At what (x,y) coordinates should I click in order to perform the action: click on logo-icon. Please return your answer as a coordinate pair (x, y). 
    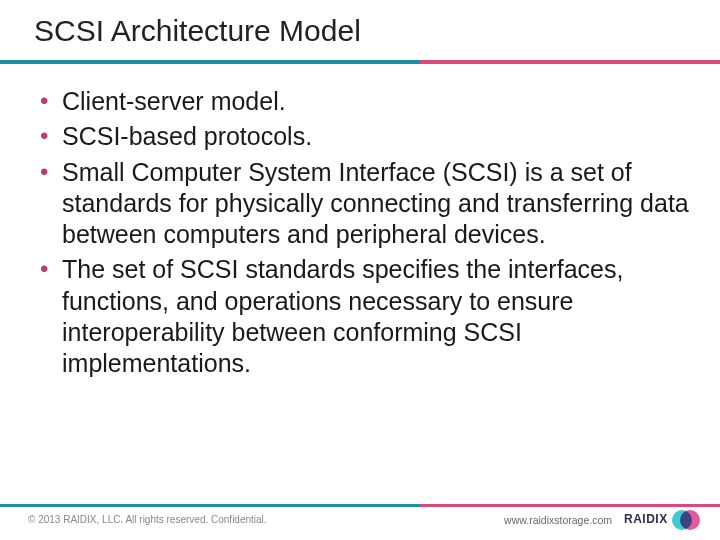
    Looking at the image, I should click on (687, 520).